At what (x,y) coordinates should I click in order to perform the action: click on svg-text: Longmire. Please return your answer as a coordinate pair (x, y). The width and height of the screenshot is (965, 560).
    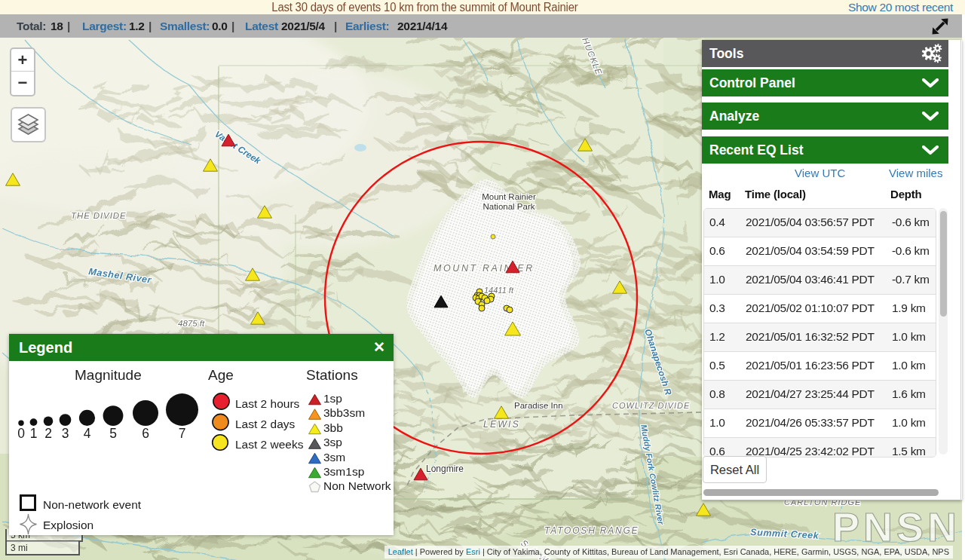
    Looking at the image, I should click on (445, 469).